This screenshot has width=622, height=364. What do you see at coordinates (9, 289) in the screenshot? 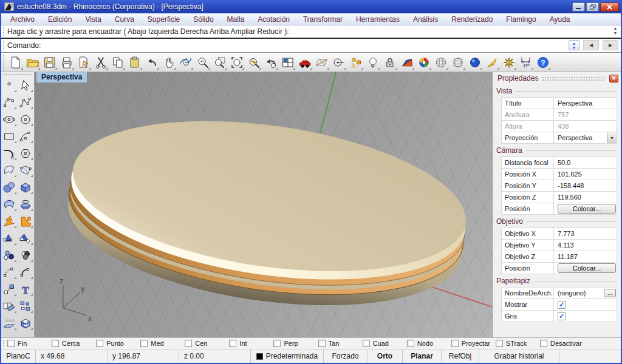
I see `move-scale-tool` at bounding box center [9, 289].